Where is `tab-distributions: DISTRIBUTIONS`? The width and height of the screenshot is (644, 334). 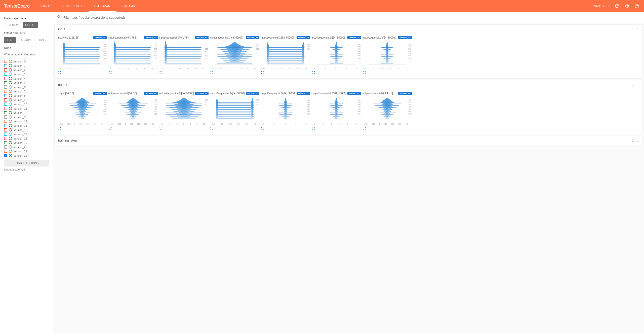
tab-distributions: DISTRIBUTIONS is located at coordinates (73, 6).